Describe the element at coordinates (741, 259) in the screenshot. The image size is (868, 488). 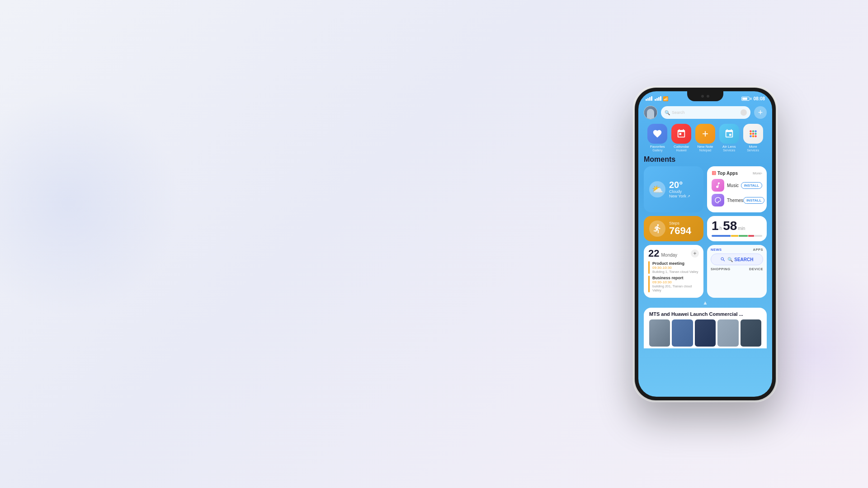
I see `search-button-text: 🔍 SEARCH` at that location.